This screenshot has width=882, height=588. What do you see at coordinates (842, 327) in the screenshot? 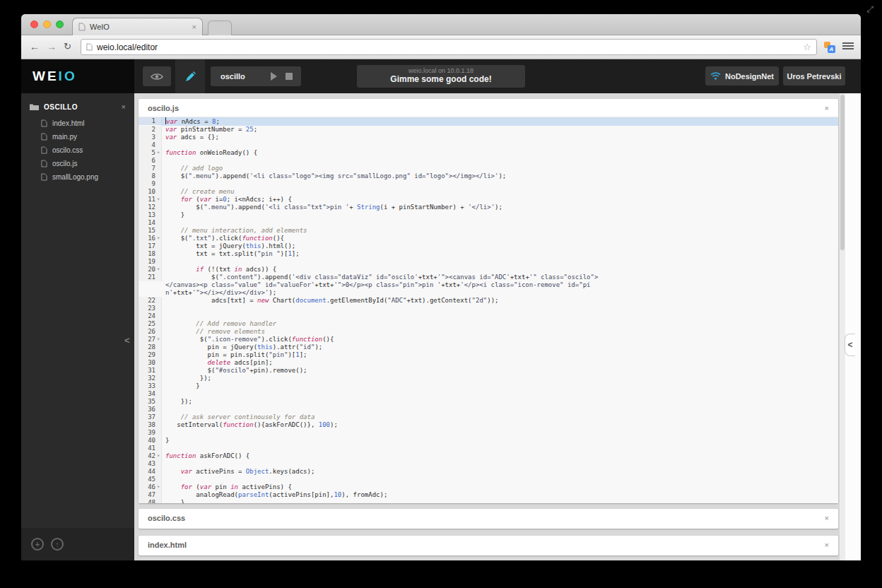
I see `content-scrollbar` at bounding box center [842, 327].